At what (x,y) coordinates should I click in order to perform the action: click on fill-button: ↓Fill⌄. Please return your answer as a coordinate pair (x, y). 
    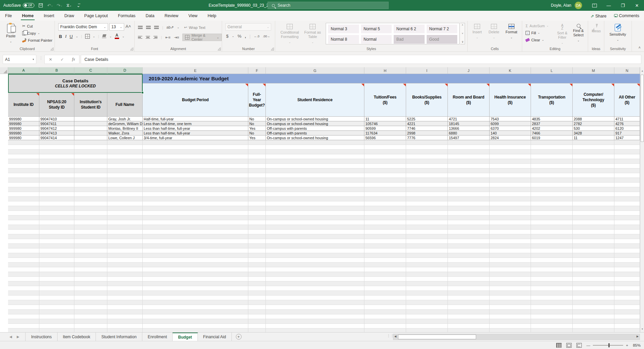
    Looking at the image, I should click on (537, 33).